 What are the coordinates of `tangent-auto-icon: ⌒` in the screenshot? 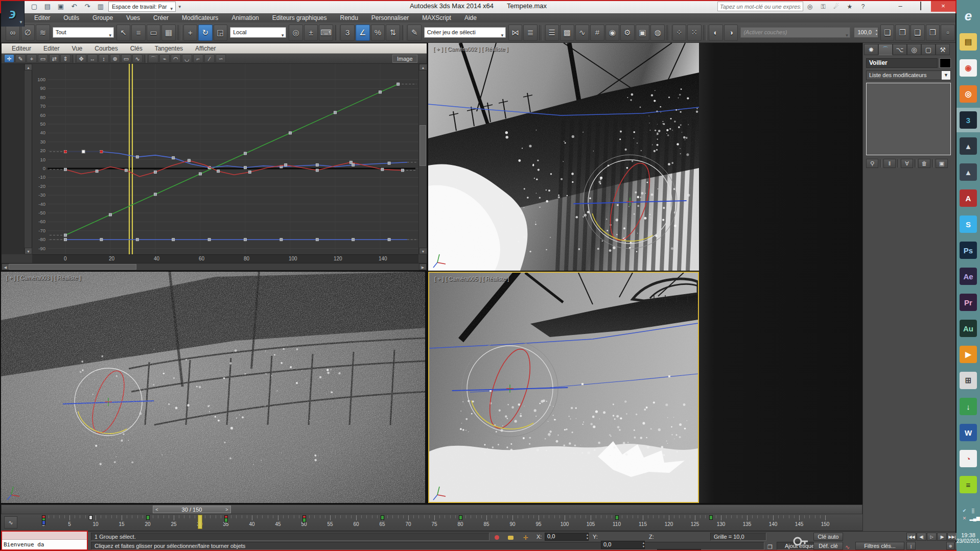 It's located at (153, 58).